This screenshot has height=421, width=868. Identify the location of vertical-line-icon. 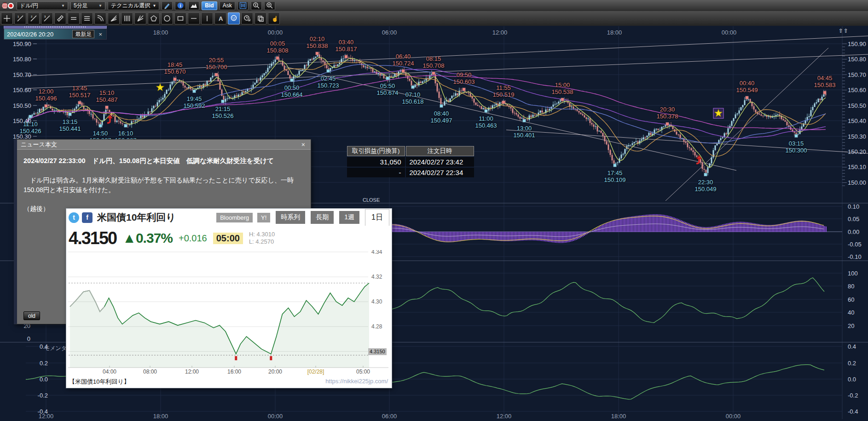
(207, 18).